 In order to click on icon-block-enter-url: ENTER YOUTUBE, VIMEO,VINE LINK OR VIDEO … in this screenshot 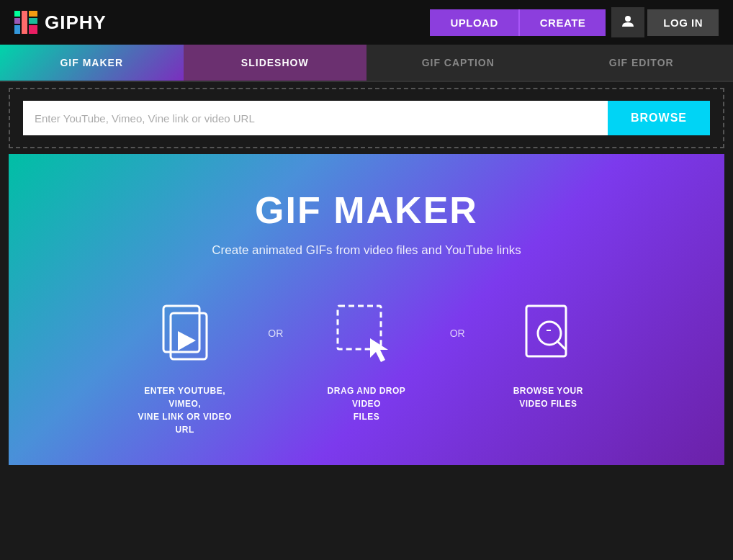, I will do `click(184, 366)`.